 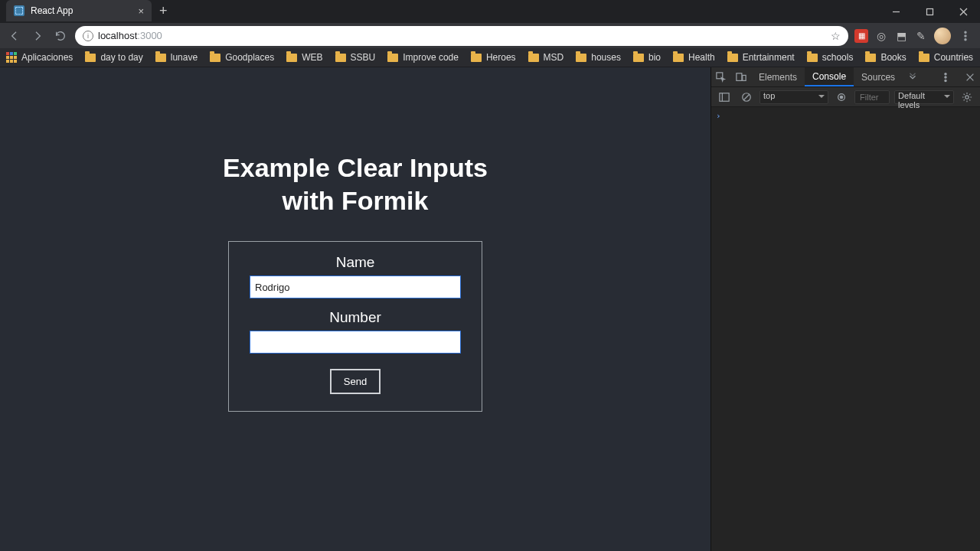 What do you see at coordinates (547, 57) in the screenshot?
I see `bookmark-folder: MSD` at bounding box center [547, 57].